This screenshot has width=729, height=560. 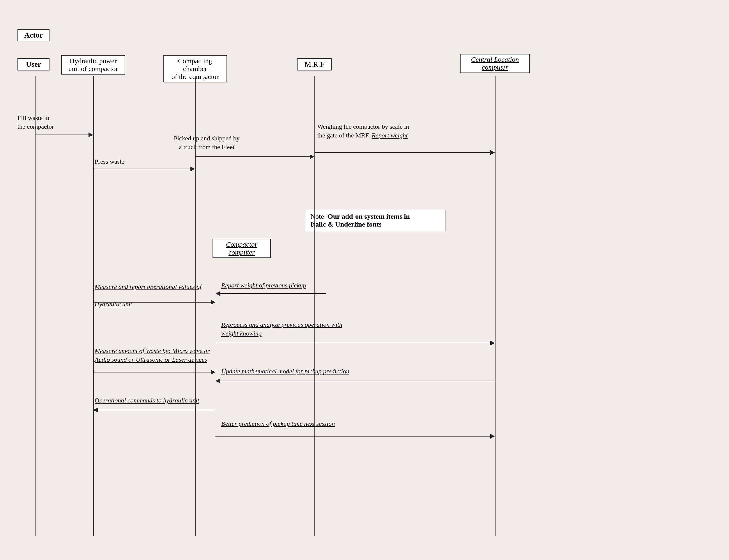 What do you see at coordinates (312, 424) in the screenshot?
I see `better-prediction-label: Better prediction of pickup time next se…` at bounding box center [312, 424].